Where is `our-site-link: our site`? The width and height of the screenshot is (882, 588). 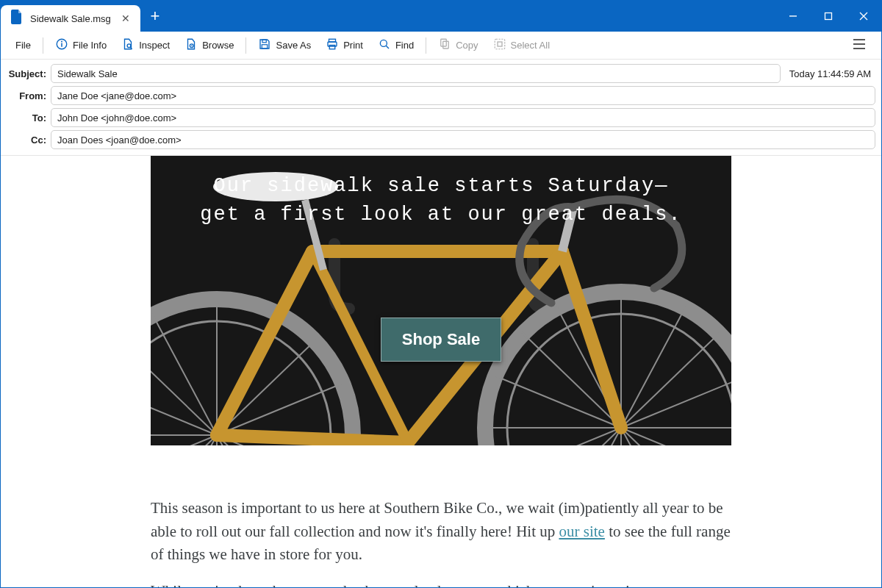
our-site-link: our site is located at coordinates (581, 531).